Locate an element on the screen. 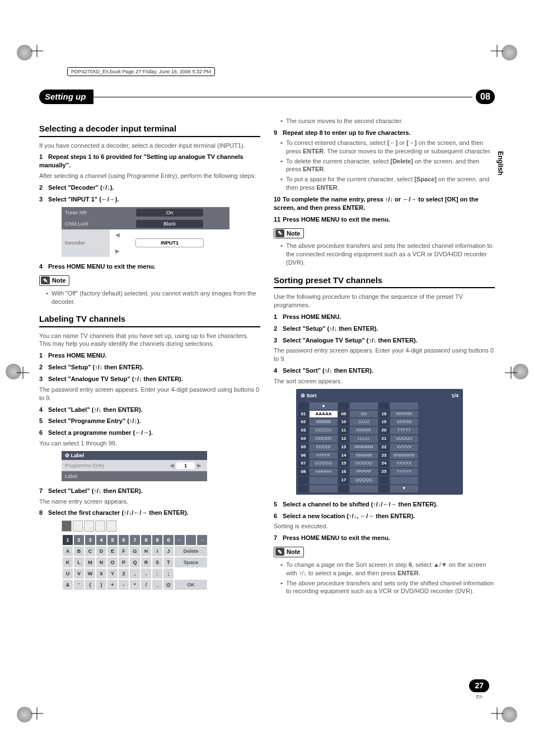 The image size is (534, 756). sort-cell: PPPPP is located at coordinates (364, 472).